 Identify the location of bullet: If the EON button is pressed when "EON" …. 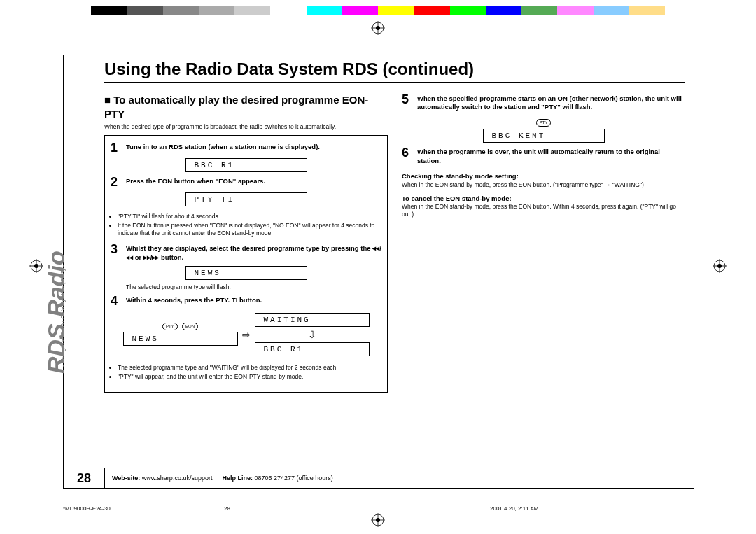
(249, 230).